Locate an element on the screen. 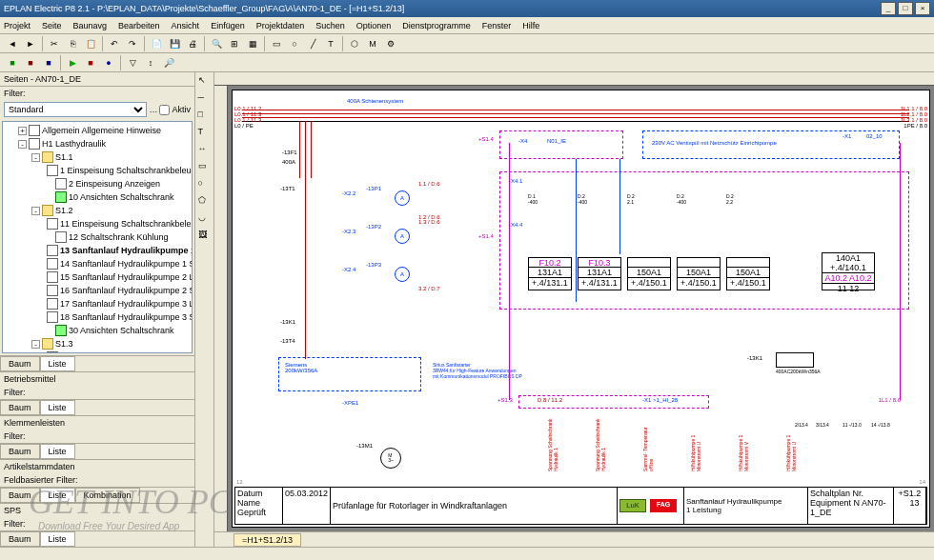 The height and width of the screenshot is (560, 934). tb-symbol-icon: ⬡ is located at coordinates (355, 44).